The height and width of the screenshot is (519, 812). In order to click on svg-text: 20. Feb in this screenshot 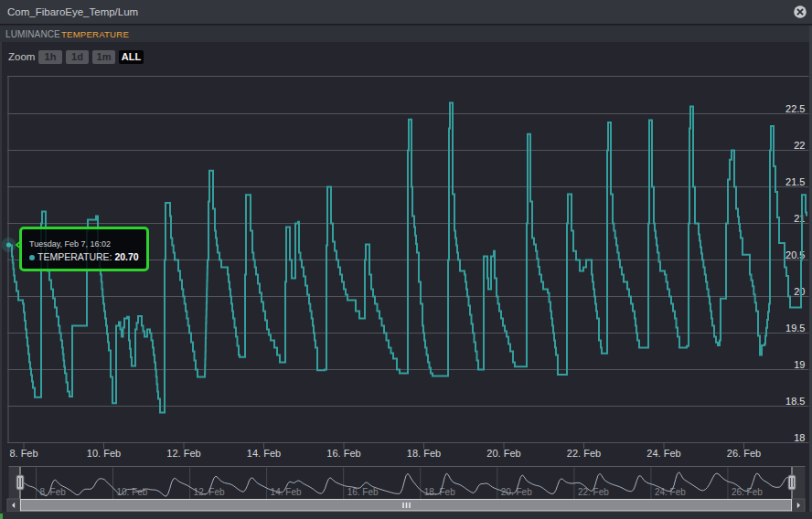, I will do `click(503, 453)`.